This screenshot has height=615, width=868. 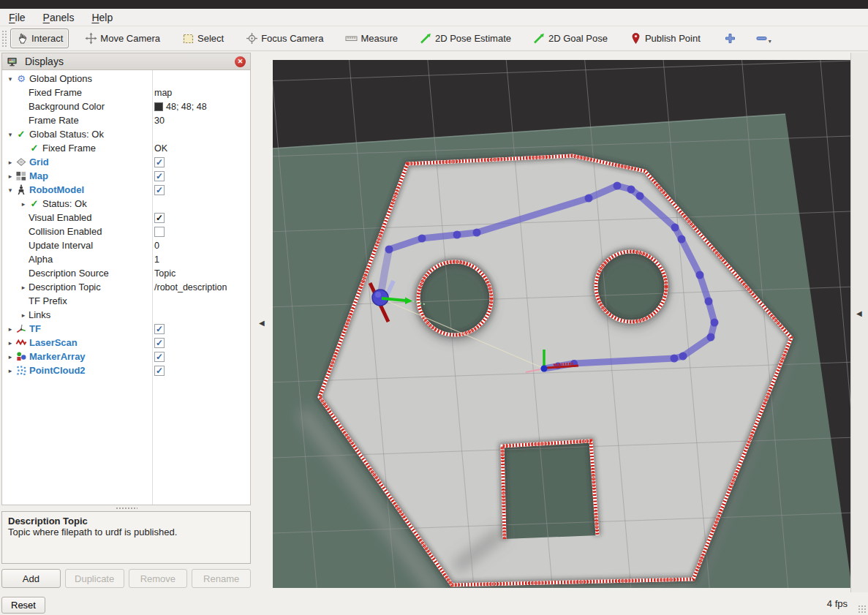 I want to click on tree-row: ▸Map✓, so click(x=126, y=176).